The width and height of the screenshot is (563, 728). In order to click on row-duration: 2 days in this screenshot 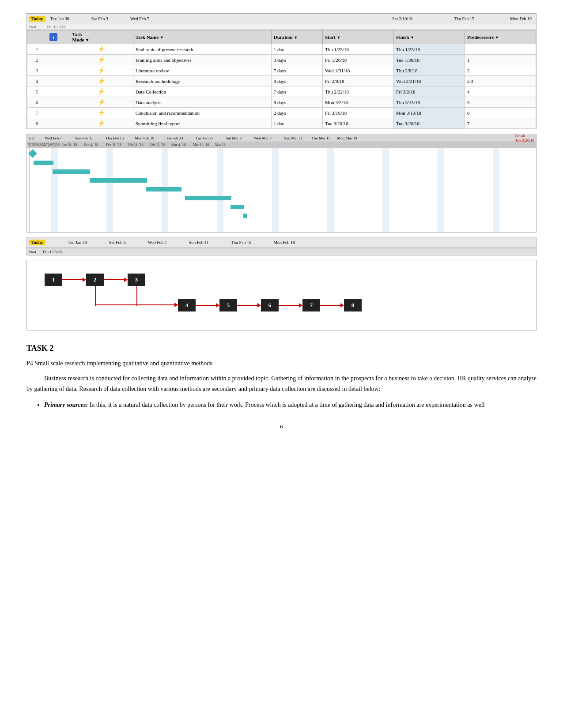, I will do `click(297, 113)`.